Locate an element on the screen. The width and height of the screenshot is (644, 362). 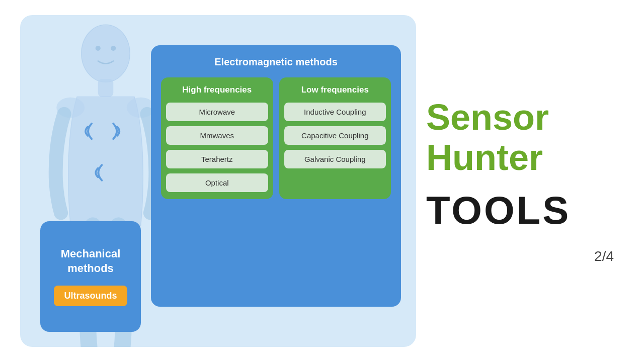
inductive-coupling-item: Inductive Coupling is located at coordinates (335, 112).